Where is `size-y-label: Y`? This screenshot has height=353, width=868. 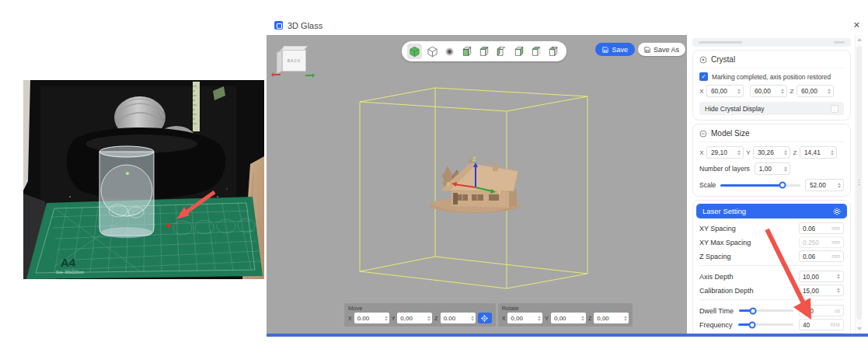
size-y-label: Y is located at coordinates (748, 152).